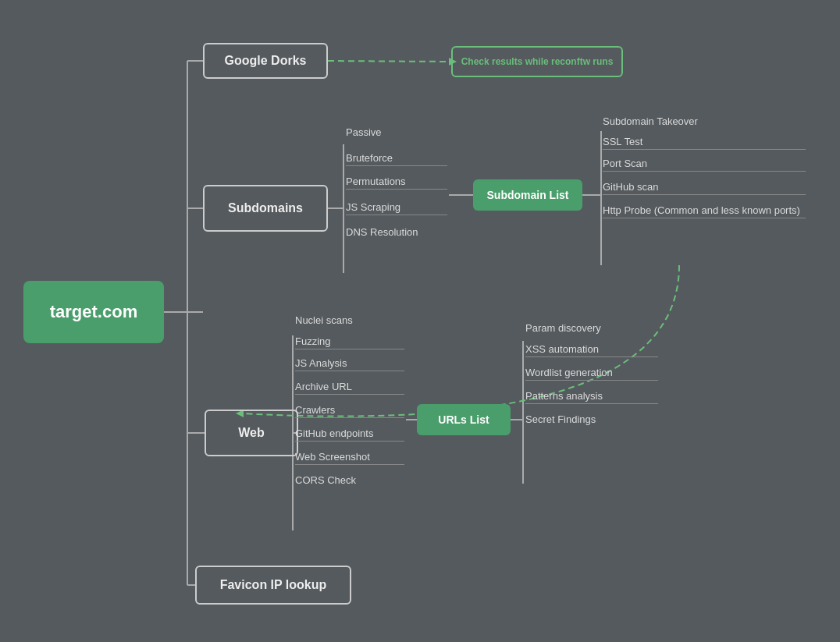 The height and width of the screenshot is (642, 840). Describe the element at coordinates (326, 481) in the screenshot. I see `web-cors-check: CORS Check` at that location.